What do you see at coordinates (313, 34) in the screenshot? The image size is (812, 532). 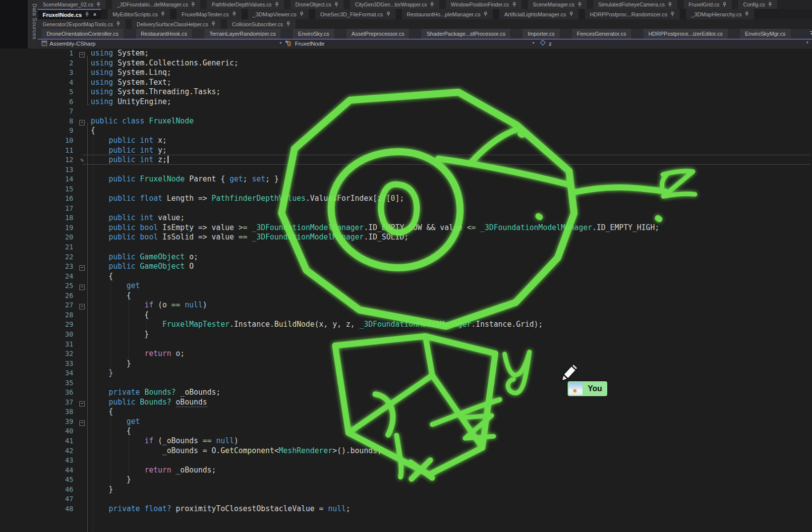 I see `tab-EnviroSky.cs: EnviroSky.cs` at bounding box center [313, 34].